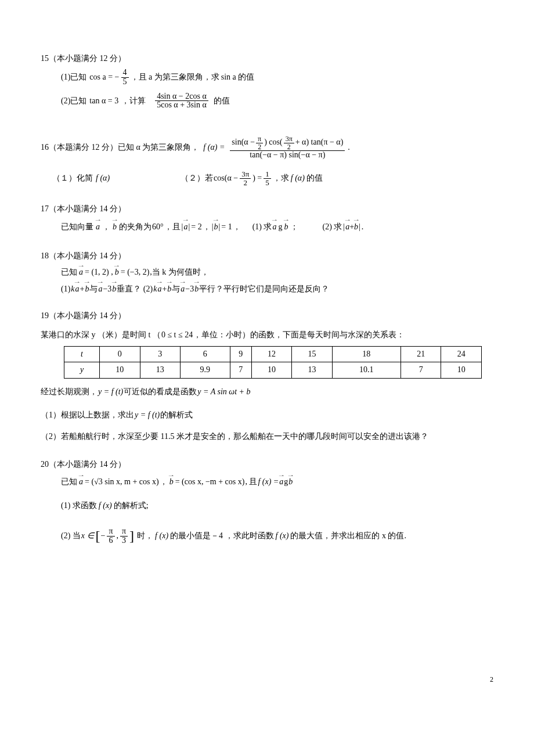  I want to click on cell: 12, so click(272, 354).